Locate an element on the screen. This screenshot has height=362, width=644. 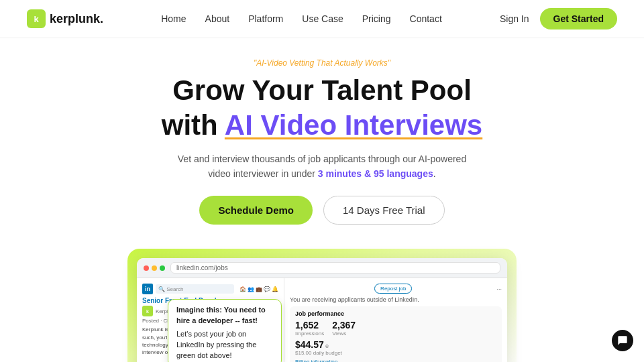
hero-title-highlight: AI Video Interviews is located at coordinates (354, 125).